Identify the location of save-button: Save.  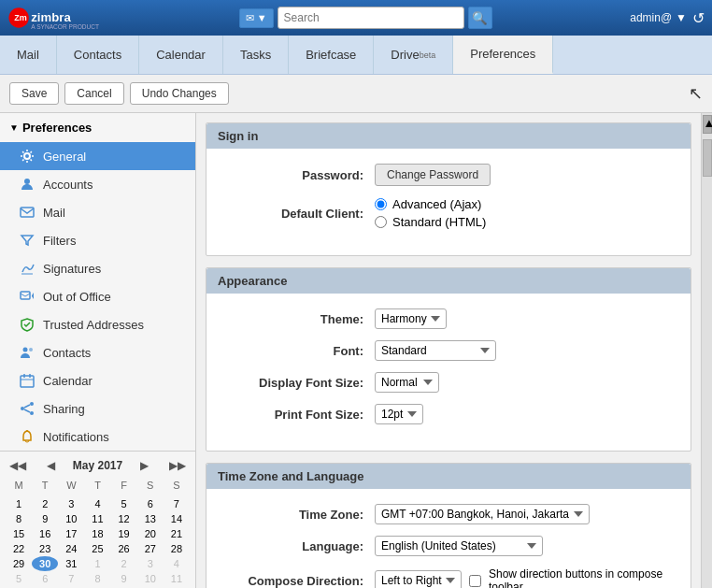
(34, 93).